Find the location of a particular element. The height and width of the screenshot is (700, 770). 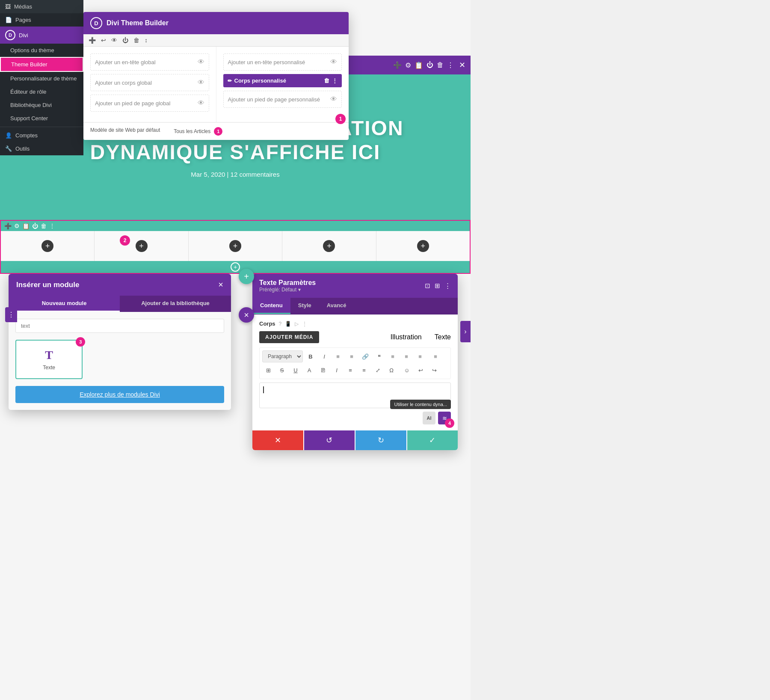

ts-mobile-icon: 📱 is located at coordinates (288, 324).